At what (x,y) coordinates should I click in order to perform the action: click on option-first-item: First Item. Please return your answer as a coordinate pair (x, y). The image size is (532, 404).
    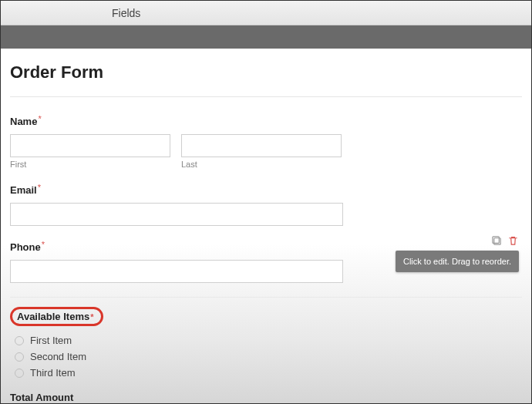
    Looking at the image, I should click on (266, 341).